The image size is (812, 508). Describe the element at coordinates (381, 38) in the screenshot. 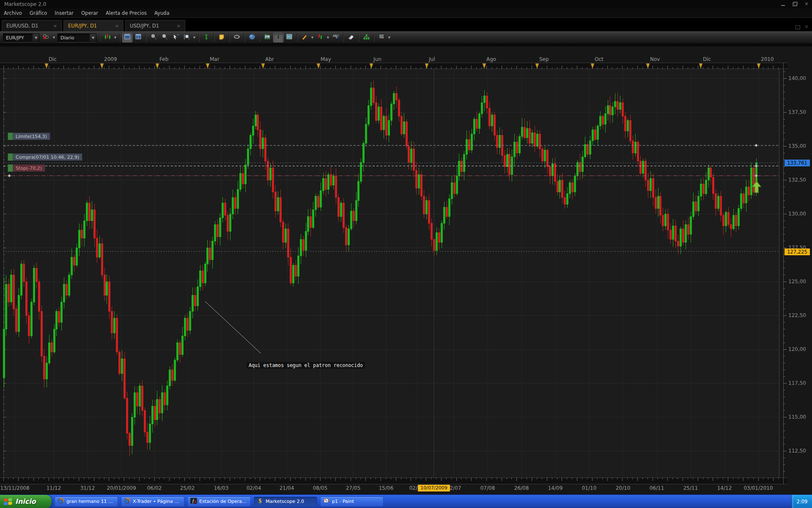

I see `list-menu-icon` at that location.